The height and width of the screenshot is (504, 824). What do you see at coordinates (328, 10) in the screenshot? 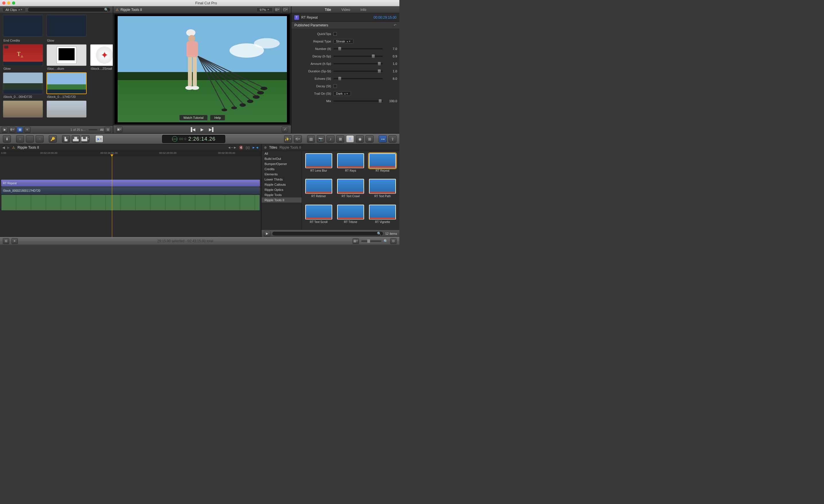
I see `tab-title: Title` at bounding box center [328, 10].